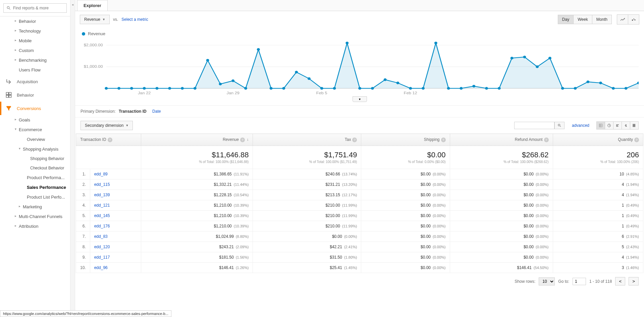  What do you see at coordinates (156, 111) in the screenshot?
I see `dimension-date: Date` at bounding box center [156, 111].